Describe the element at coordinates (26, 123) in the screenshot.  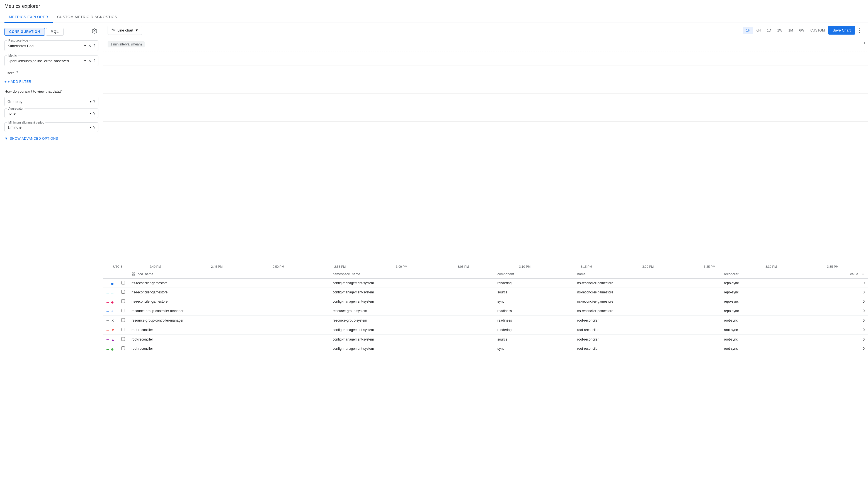
I see `min-alignment-label: Minimum alignment period` at that location.